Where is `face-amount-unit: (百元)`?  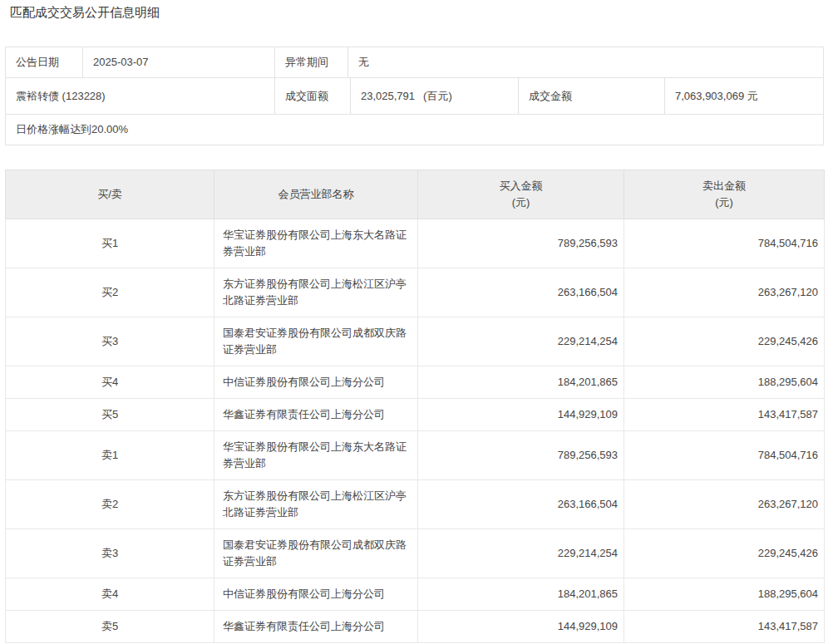
face-amount-unit: (百元) is located at coordinates (437, 96).